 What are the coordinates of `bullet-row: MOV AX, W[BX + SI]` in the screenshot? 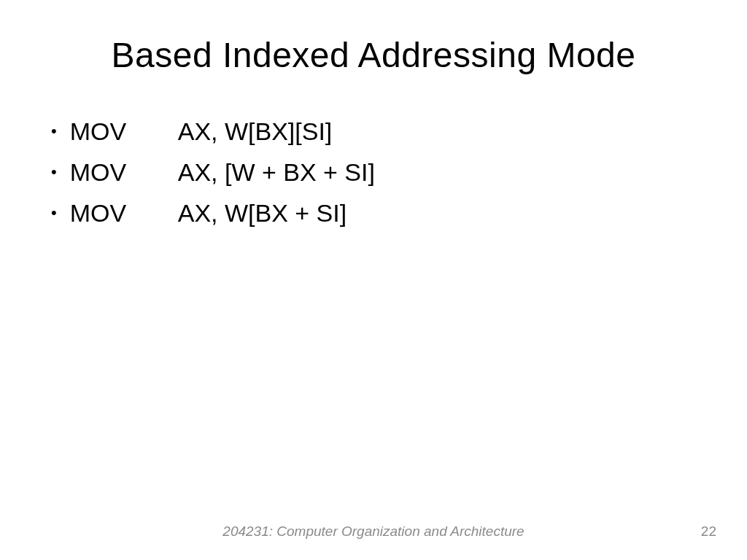 It's located at (209, 213).